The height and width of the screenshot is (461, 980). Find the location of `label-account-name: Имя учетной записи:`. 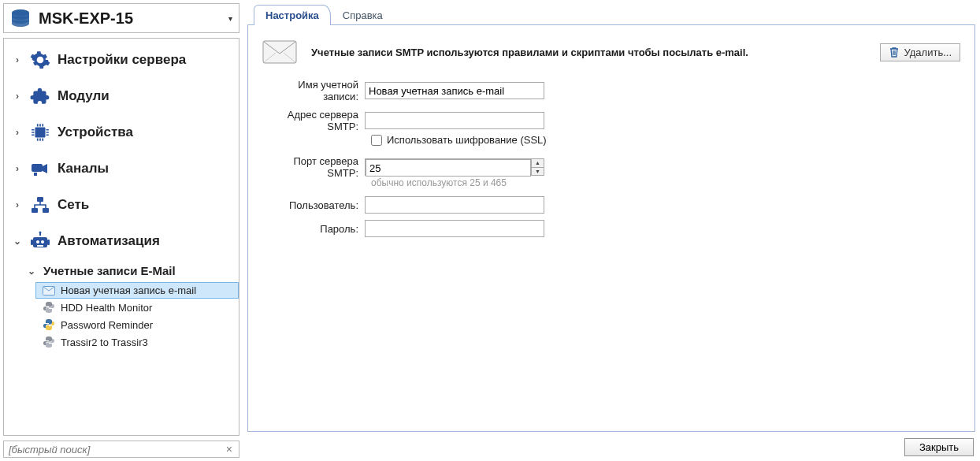

label-account-name: Имя учетной записи: is located at coordinates (314, 91).